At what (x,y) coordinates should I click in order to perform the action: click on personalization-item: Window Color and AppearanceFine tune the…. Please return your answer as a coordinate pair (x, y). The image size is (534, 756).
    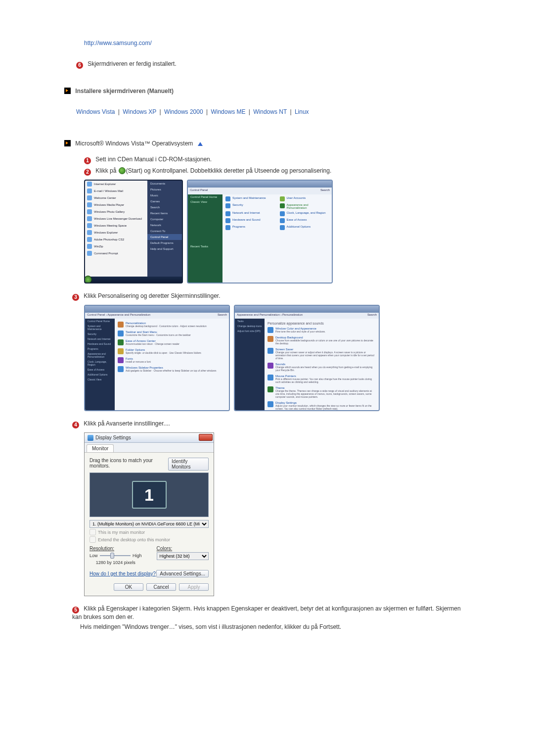
    Looking at the image, I should click on (321, 330).